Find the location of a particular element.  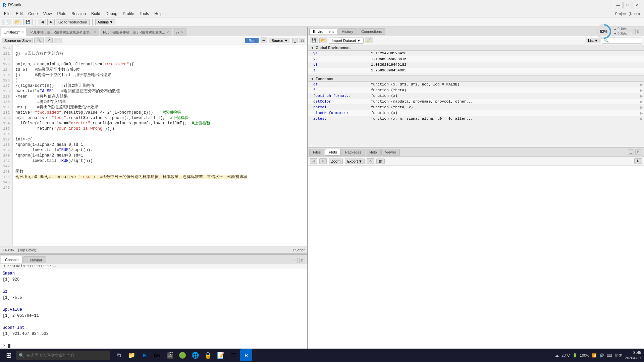

menu-plots: Plots is located at coordinates (62, 14).